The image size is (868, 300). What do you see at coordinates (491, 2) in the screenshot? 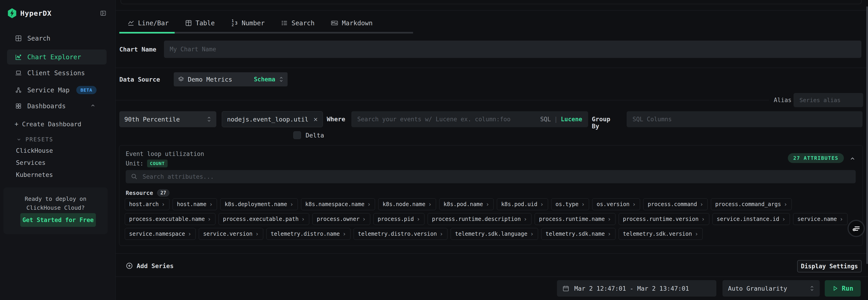
I see `scrolled-panel-edge` at bounding box center [491, 2].